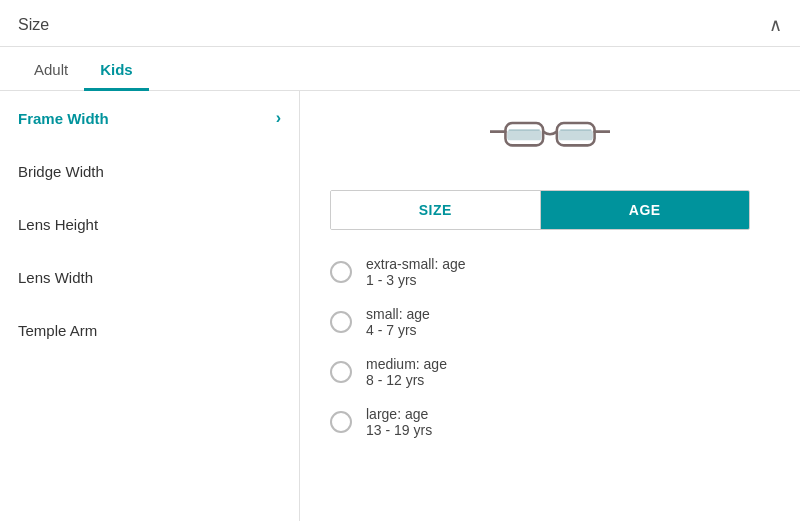  Describe the element at coordinates (150, 224) in the screenshot. I see `sidebar-item-lens-height: Lens Height` at that location.